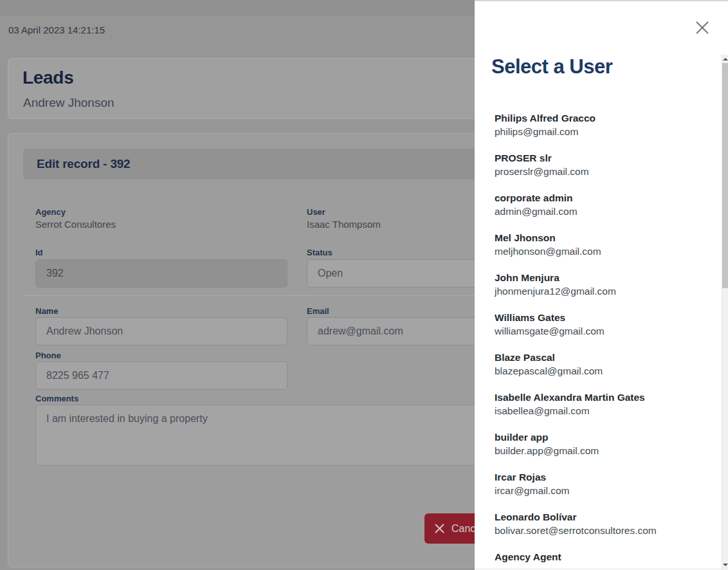 The image size is (728, 570). What do you see at coordinates (601, 364) in the screenshot?
I see `user-list-item: Blaze Pascal blazepascal@gmail.com` at bounding box center [601, 364].